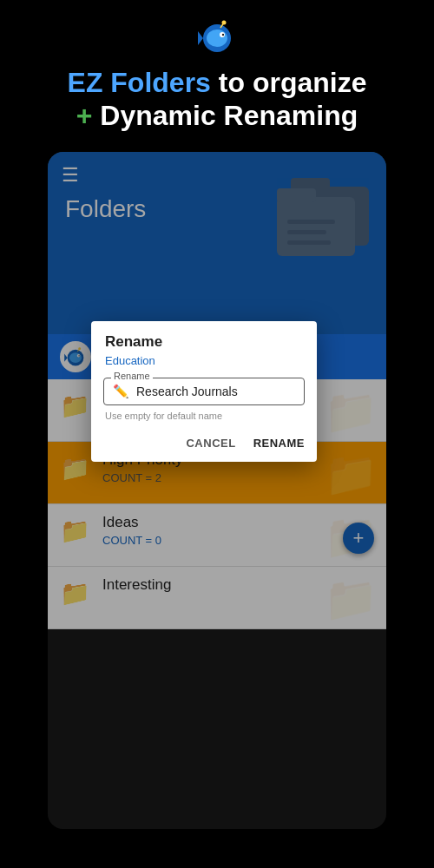 This screenshot has width=434, height=868. What do you see at coordinates (204, 391) in the screenshot?
I see `dialog-field-wrap: Rename ✏️` at bounding box center [204, 391].